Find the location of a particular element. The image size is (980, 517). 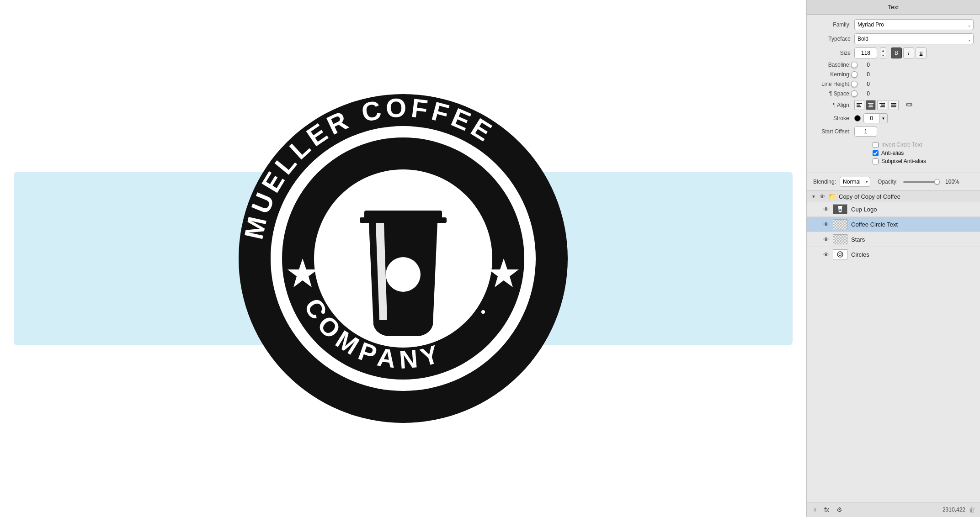

opacity-slider is located at coordinates (921, 182).